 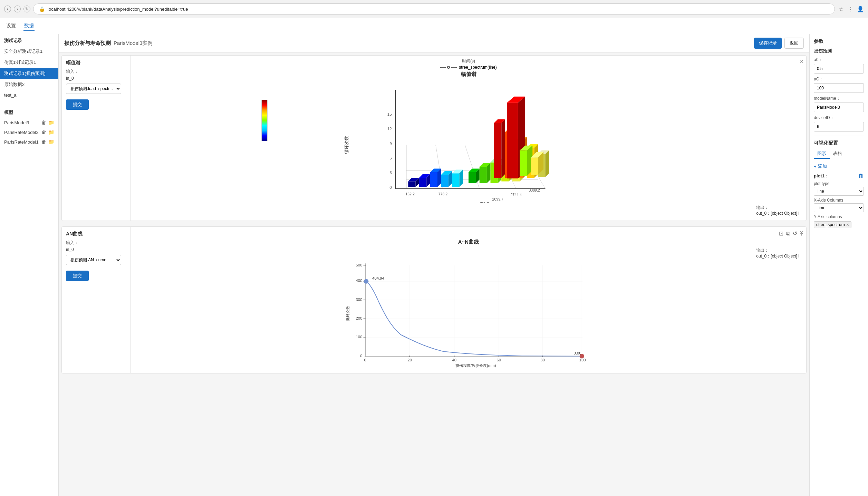 What do you see at coordinates (839, 99) in the screenshot?
I see `modelname-label: modelName：` at bounding box center [839, 99].